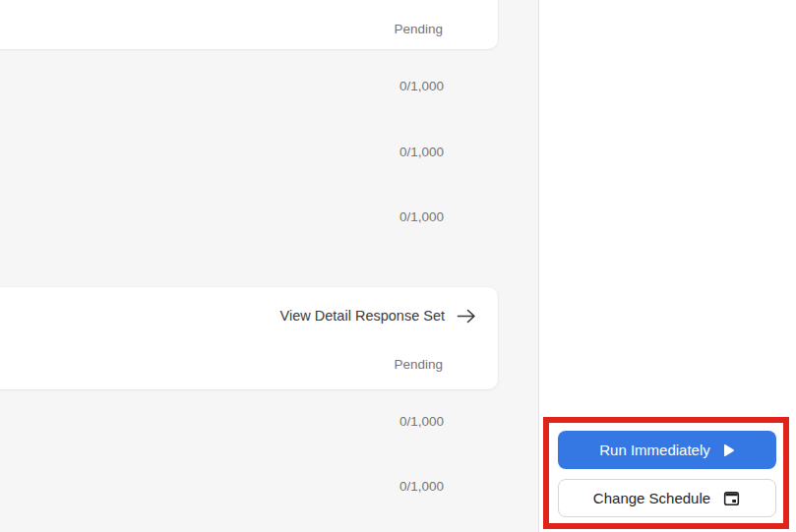  I want to click on change-schedule-button: Change Schedule, so click(667, 498).